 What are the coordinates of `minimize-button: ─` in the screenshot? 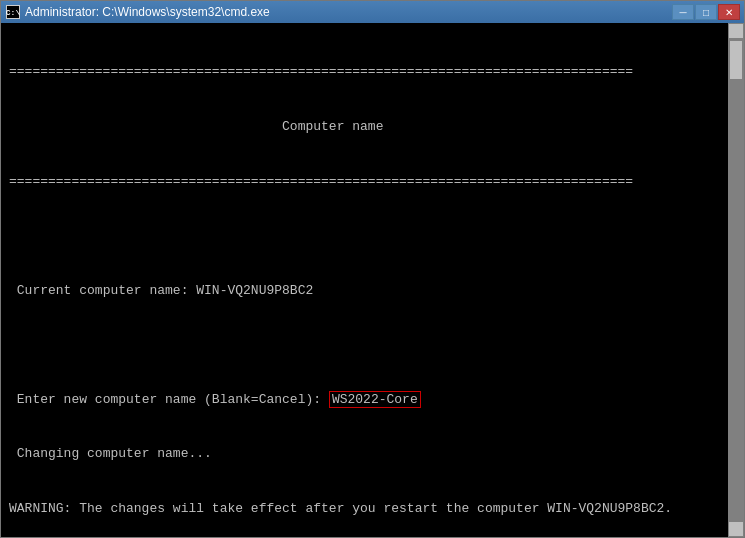 It's located at (683, 12).